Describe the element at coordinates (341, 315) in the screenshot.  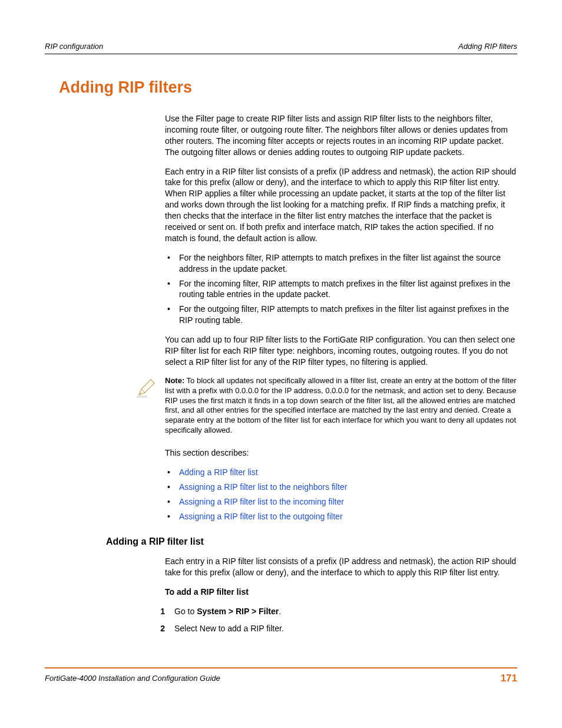
I see `bullet-item: • For the outgoing filter, RIP attempts …` at that location.